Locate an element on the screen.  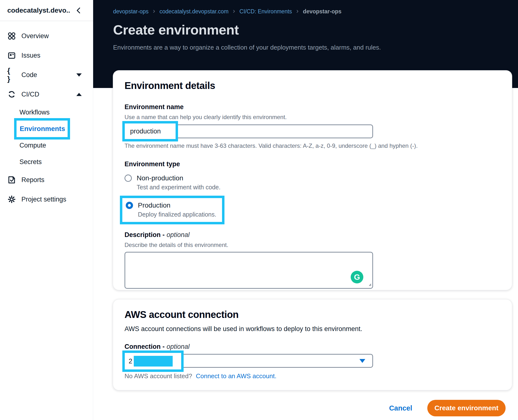
breadcrumb-current: devopstar-ops is located at coordinates (322, 12).